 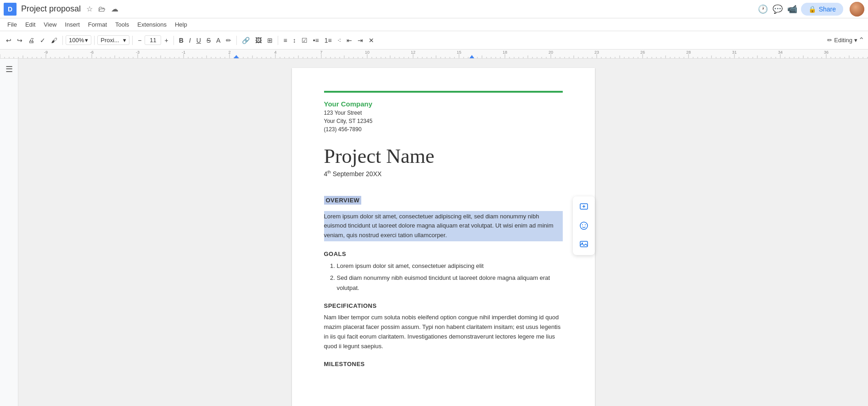 What do you see at coordinates (857, 9) in the screenshot?
I see `avatar` at bounding box center [857, 9].